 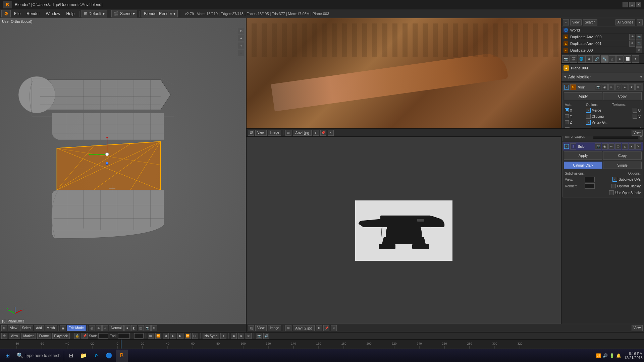 What do you see at coordinates (166, 336) in the screenshot?
I see `tl-prev-frame-icon: ◀` at bounding box center [166, 336].